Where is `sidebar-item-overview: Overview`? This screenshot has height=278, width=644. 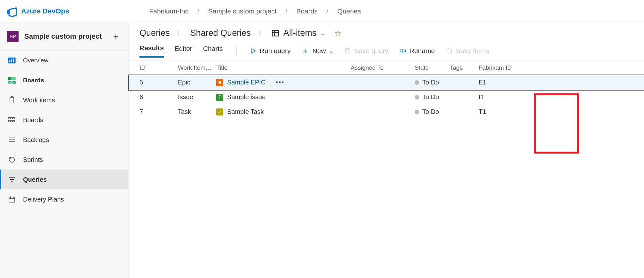 sidebar-item-overview: Overview is located at coordinates (64, 60).